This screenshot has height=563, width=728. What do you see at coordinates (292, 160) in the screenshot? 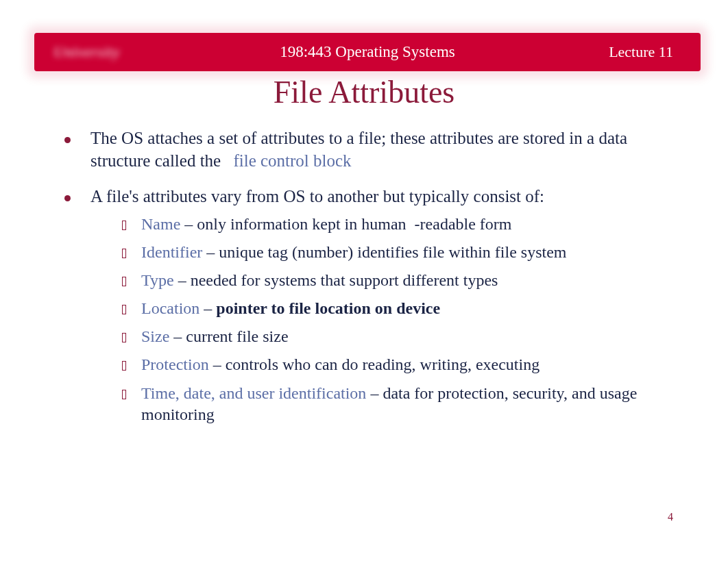
I see `term-file-control-block: file control block` at bounding box center [292, 160].